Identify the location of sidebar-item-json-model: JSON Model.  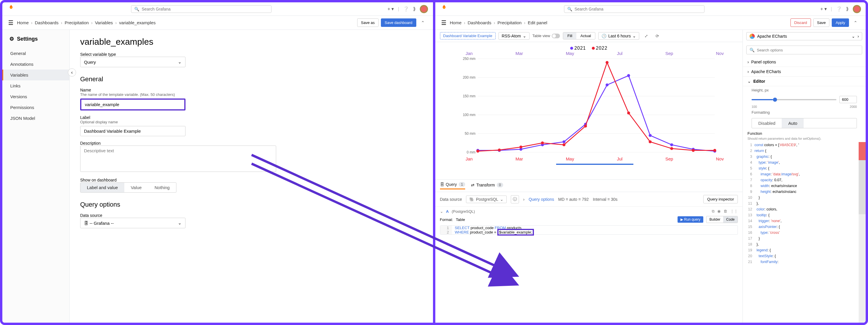
(36, 118).